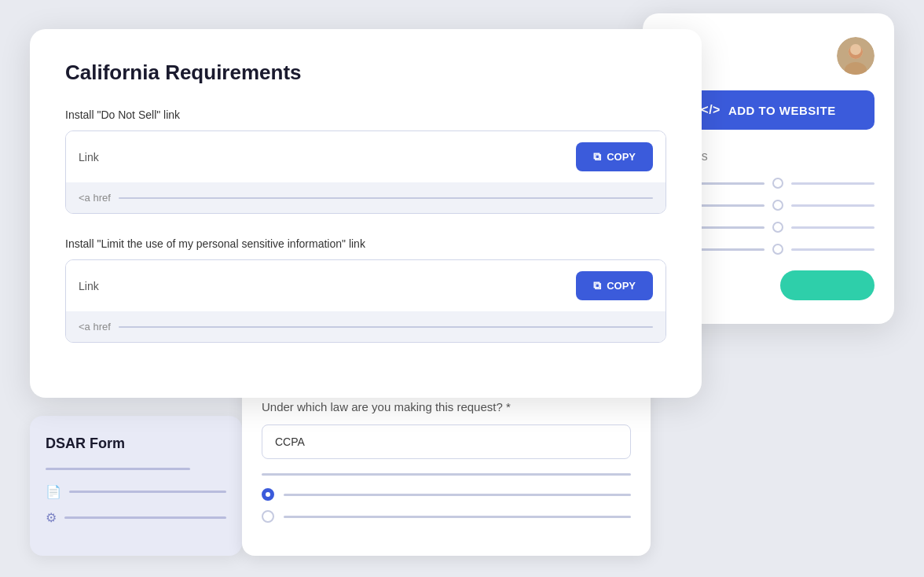 This screenshot has height=577, width=924. Describe the element at coordinates (136, 486) in the screenshot. I see `dsar-form-card: DSAR Form 📄 ⚙` at that location.